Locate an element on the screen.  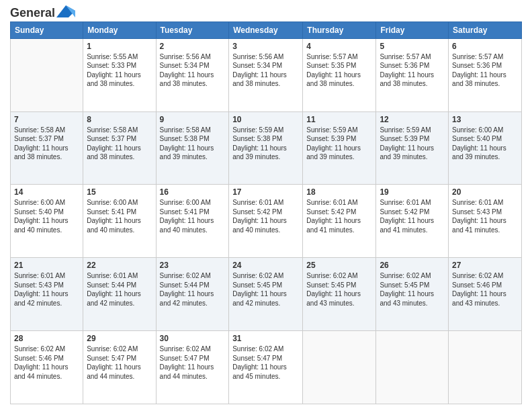
calendar-cell: 14Sunrise: 6:00 AMSunset: 5:40 PMDayligh… is located at coordinates (47, 222).